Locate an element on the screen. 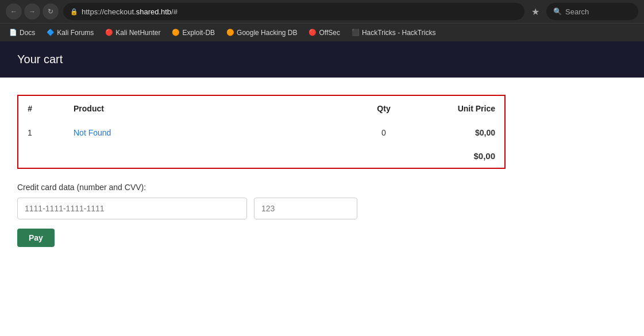 The height and width of the screenshot is (336, 644). col-header-qty: Qty is located at coordinates (384, 109).